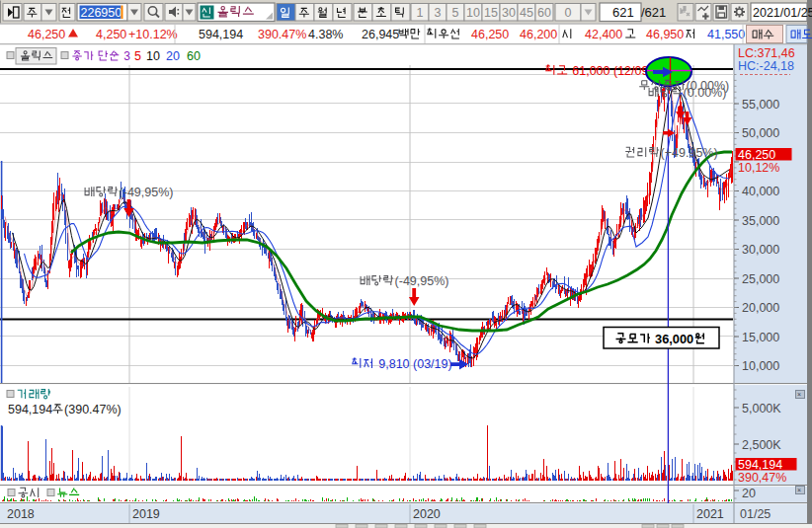  Describe the element at coordinates (623, 12) in the screenshot. I see `svg-text: 621` at that location.